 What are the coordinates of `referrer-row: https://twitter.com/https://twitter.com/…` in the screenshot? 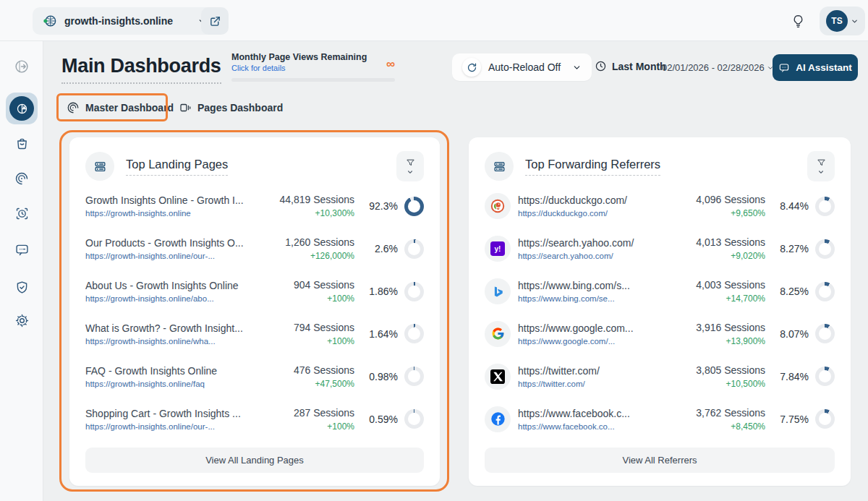 It's located at (660, 377).